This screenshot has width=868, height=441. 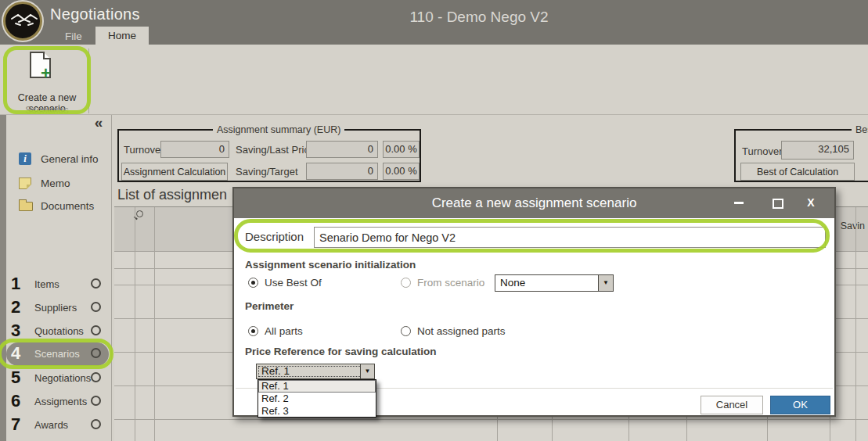 I want to click on sidebar-step-quotations: 3 Quotations, so click(x=58, y=332).